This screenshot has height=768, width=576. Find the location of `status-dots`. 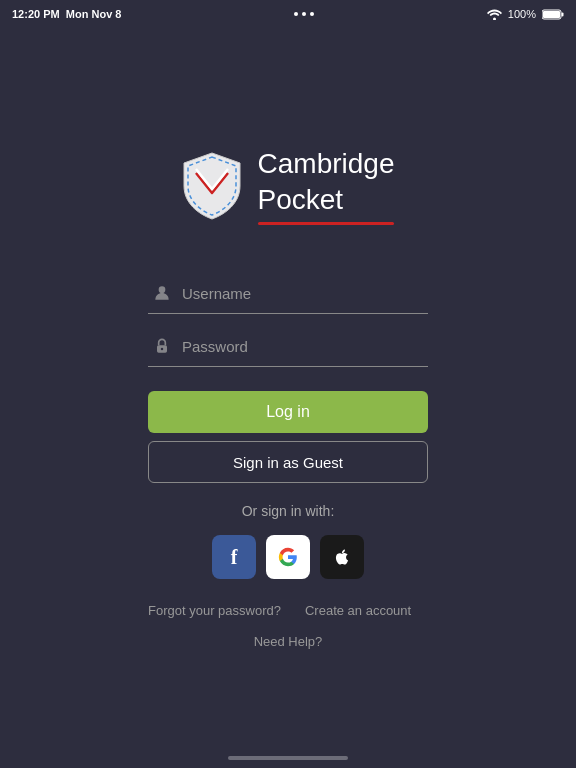

status-dots is located at coordinates (304, 14).